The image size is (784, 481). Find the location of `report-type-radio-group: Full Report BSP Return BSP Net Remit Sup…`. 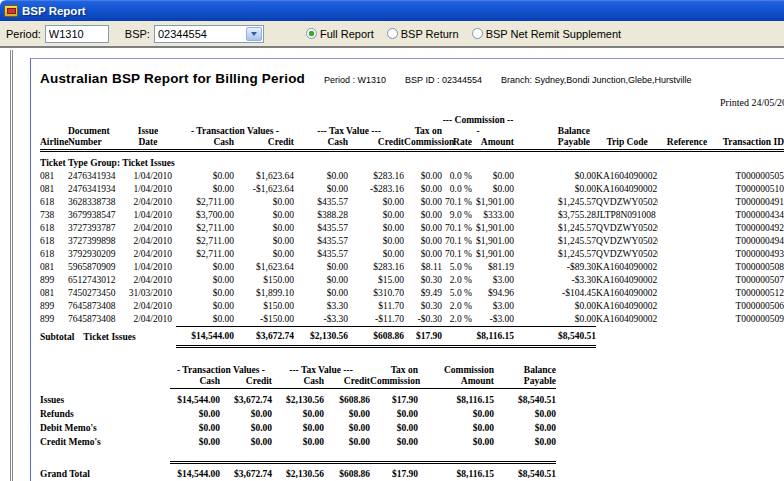

report-type-radio-group: Full Report BSP Return BSP Net Remit Sup… is located at coordinates (470, 34).